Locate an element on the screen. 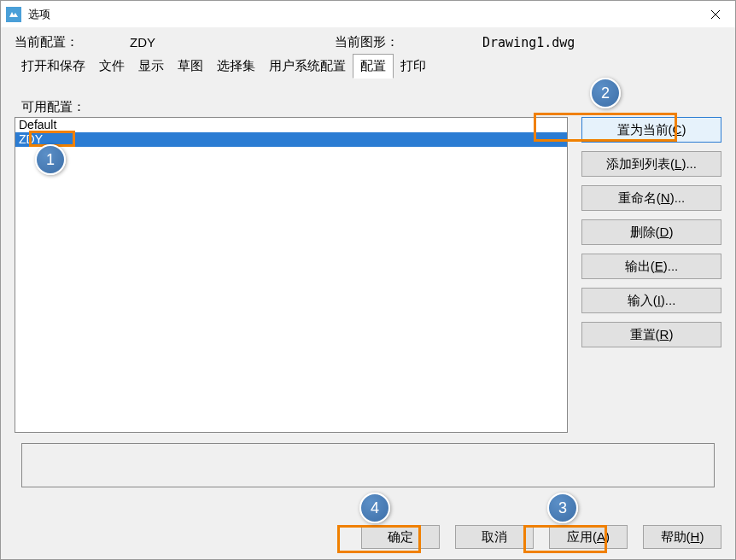 This screenshot has width=736, height=560. apply-button: 应用(A) is located at coordinates (588, 537).